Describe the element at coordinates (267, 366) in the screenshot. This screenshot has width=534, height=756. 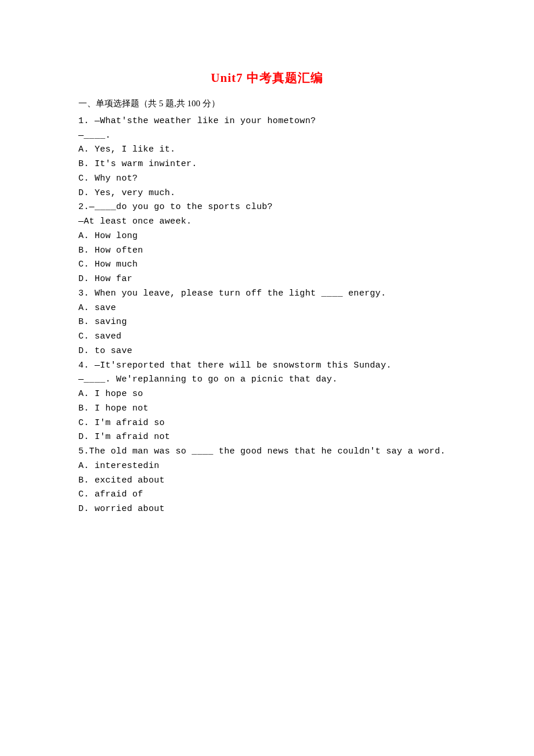
I see `q4-prompt: 4. —It'sreported that there will be snow…` at that location.